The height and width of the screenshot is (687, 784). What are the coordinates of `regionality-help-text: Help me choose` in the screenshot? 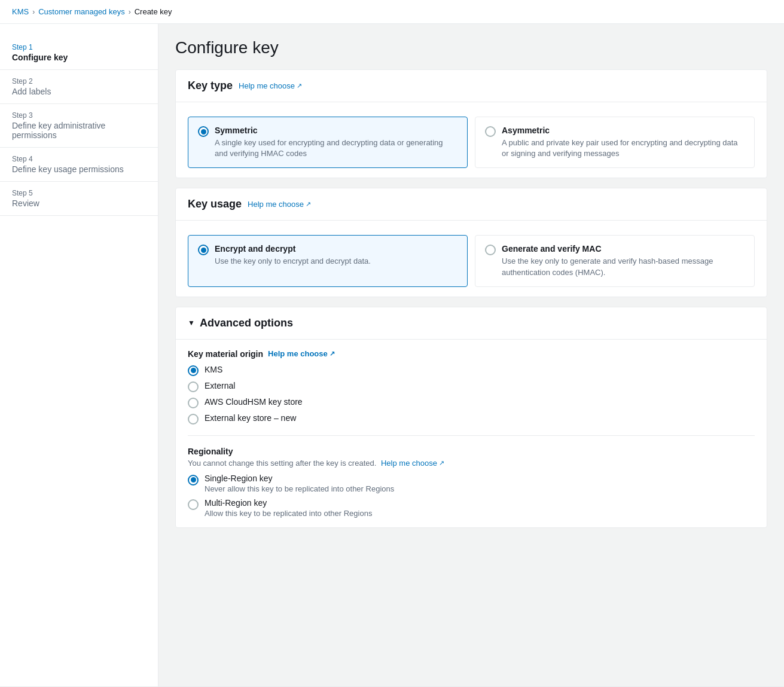 It's located at (409, 463).